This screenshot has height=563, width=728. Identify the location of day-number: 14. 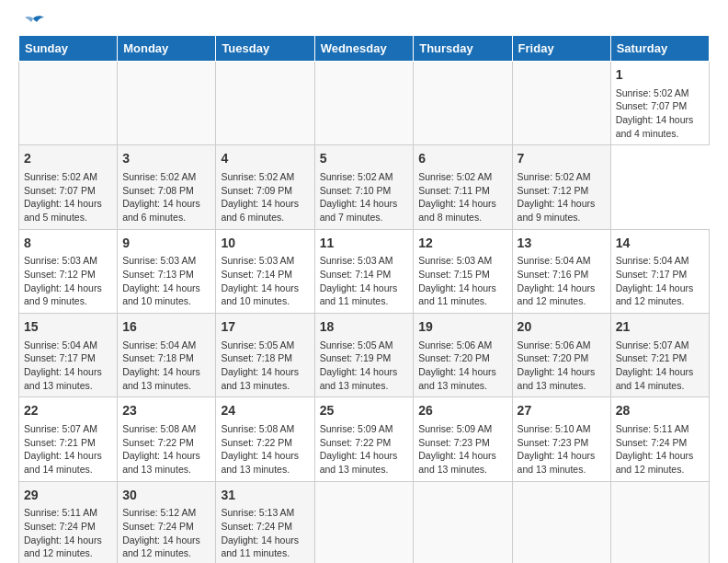
(660, 244).